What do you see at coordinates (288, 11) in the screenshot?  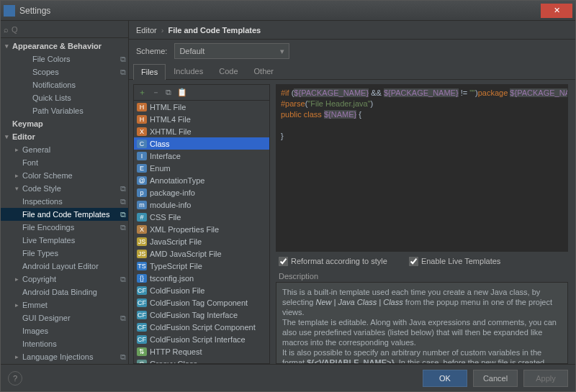 I see `titlebar: Settings ✕` at bounding box center [288, 11].